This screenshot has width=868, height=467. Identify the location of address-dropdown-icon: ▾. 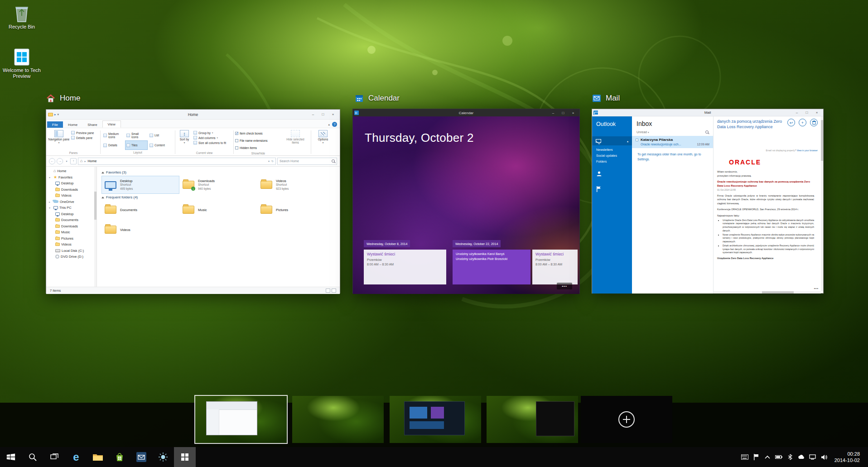
(269, 161).